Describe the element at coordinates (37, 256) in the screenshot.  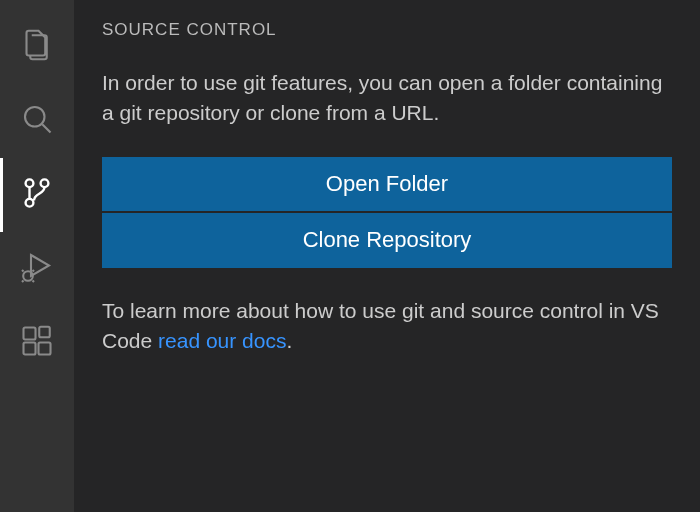
I see `activity-bar` at that location.